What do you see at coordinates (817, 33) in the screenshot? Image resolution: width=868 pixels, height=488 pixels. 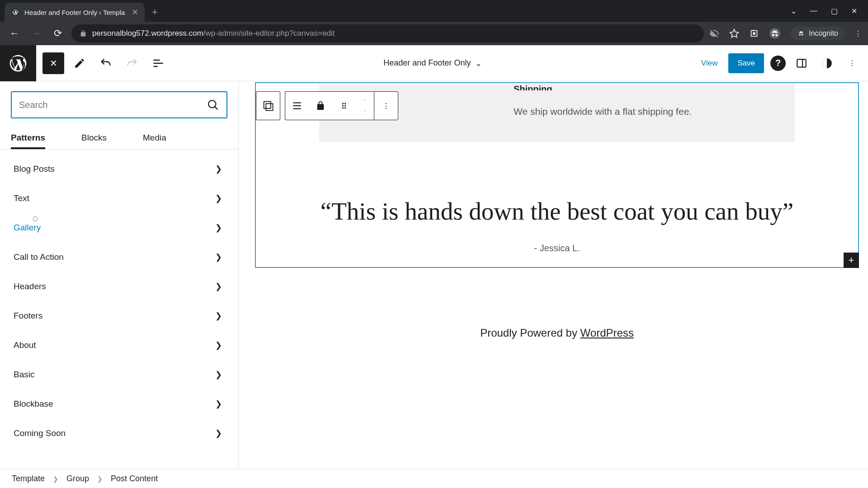 I see `incognito-badge: Incognito` at bounding box center [817, 33].